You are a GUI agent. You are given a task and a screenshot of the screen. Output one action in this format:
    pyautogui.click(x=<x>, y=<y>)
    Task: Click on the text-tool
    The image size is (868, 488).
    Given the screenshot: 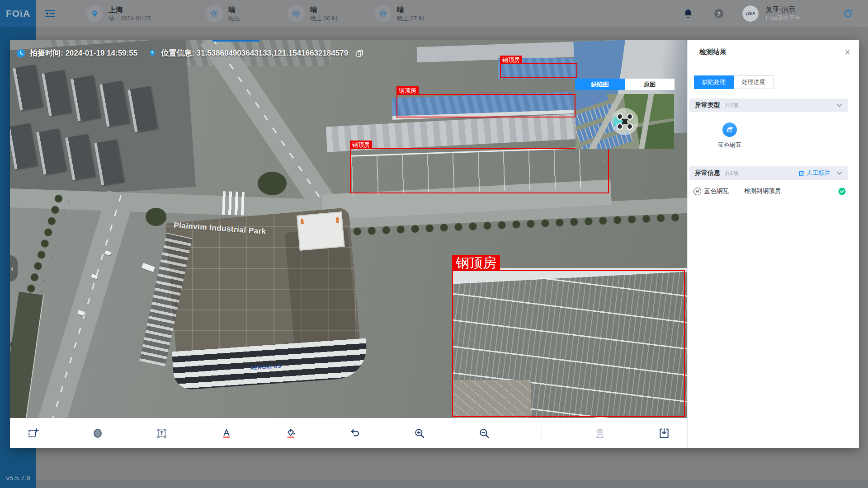 What is the action you would take?
    pyautogui.click(x=162, y=433)
    